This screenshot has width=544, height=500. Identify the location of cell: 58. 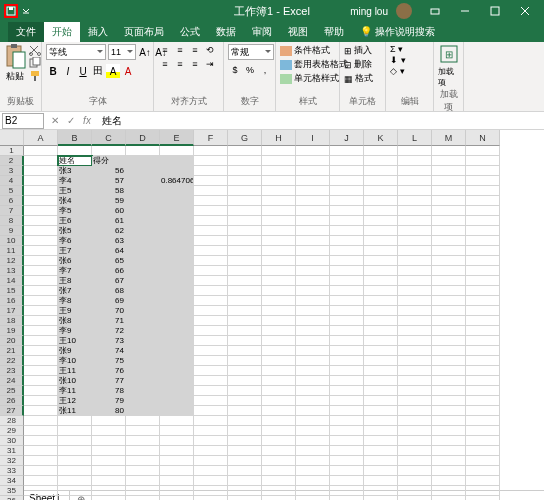
(109, 191).